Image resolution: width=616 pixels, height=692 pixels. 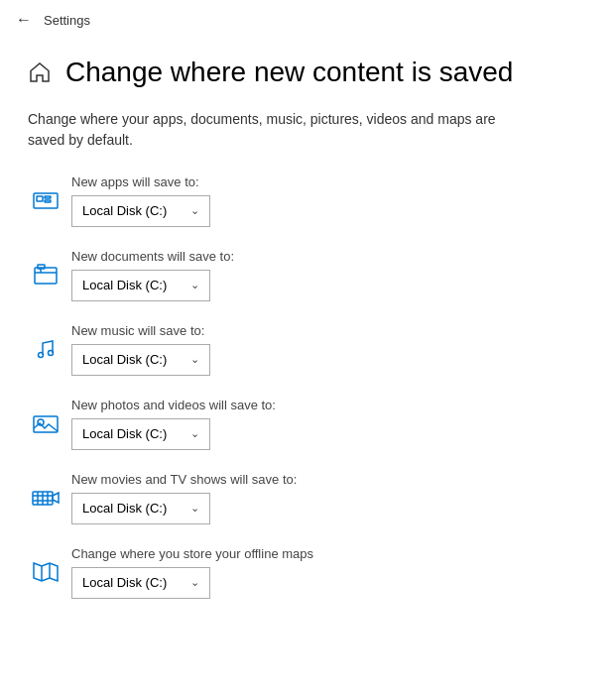 What do you see at coordinates (266, 130) in the screenshot?
I see `description-text: Change where your apps, documents, music…` at bounding box center [266, 130].